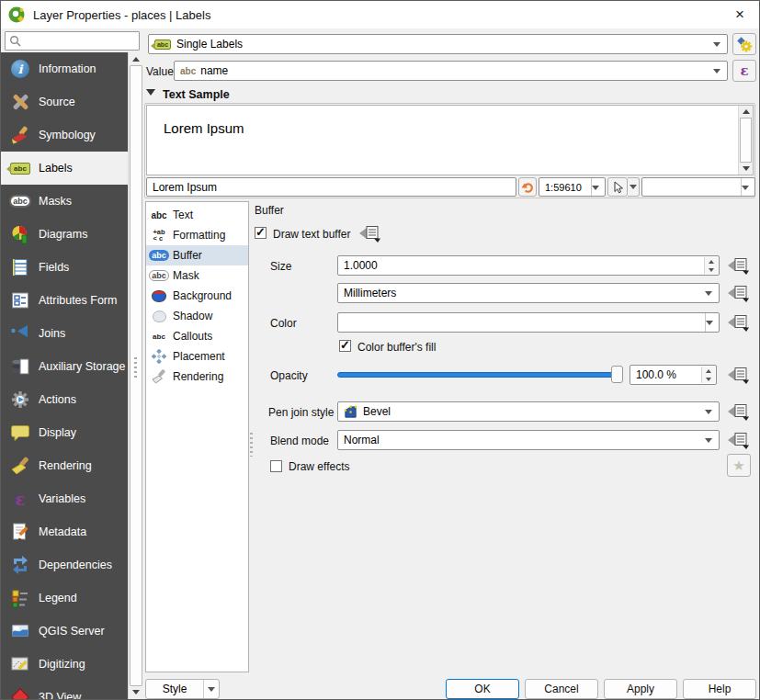  What do you see at coordinates (528, 412) in the screenshot?
I see `pen-join-style-combo: Bevel` at bounding box center [528, 412].